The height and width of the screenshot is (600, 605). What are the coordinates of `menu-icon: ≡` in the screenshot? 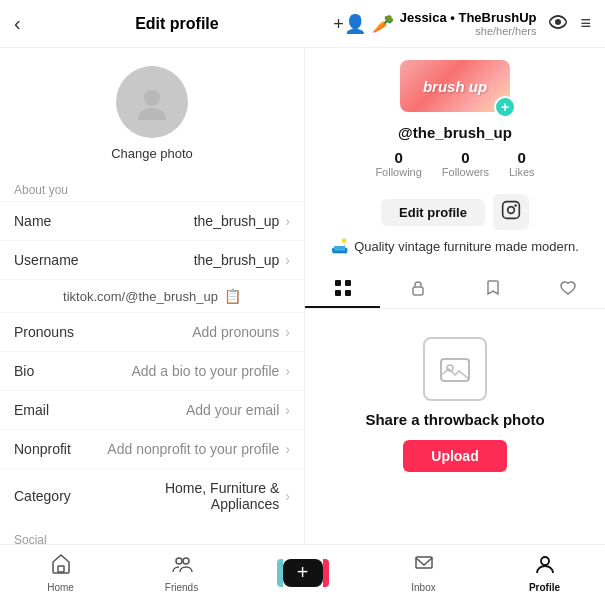 It's located at (586, 24).